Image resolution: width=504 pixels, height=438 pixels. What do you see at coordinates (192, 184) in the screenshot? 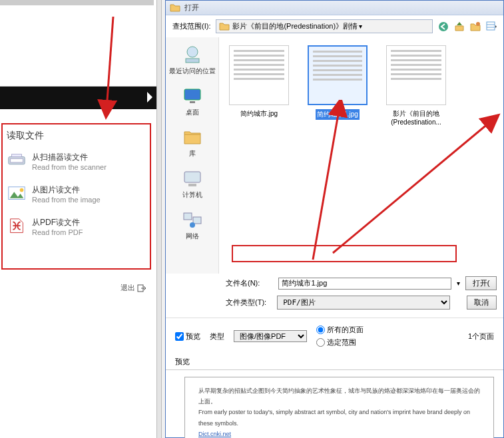
I see `place-computer: 计算机` at bounding box center [192, 184].